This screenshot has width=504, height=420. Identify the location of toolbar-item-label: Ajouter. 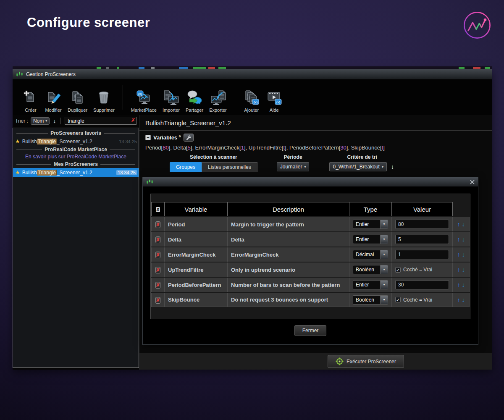
(251, 110).